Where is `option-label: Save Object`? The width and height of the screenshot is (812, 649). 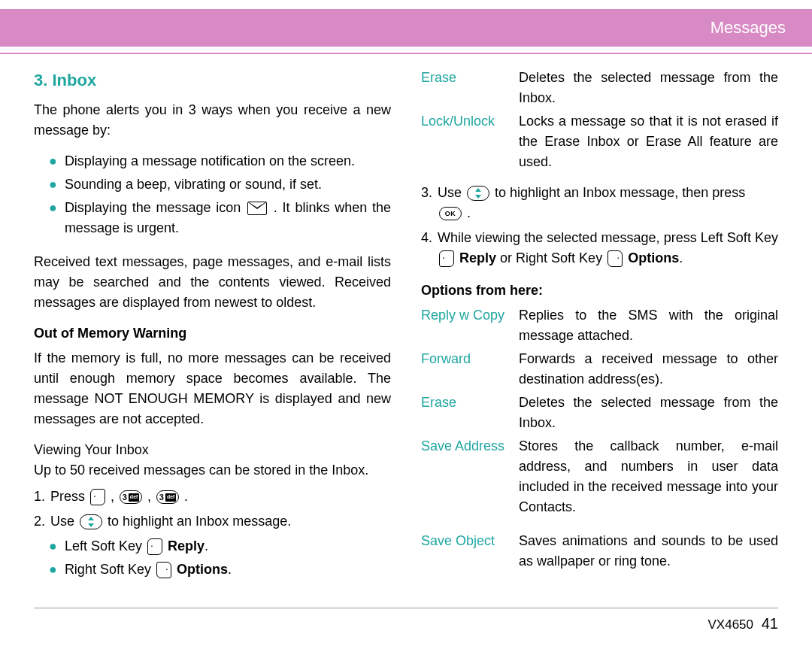
option-label: Save Object is located at coordinates (470, 551).